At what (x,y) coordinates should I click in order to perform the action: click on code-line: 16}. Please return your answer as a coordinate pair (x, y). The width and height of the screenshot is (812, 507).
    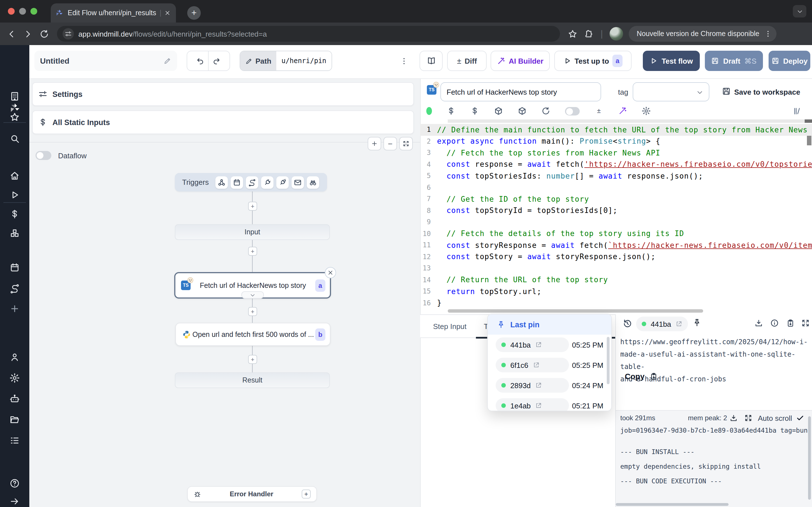
    Looking at the image, I should click on (616, 303).